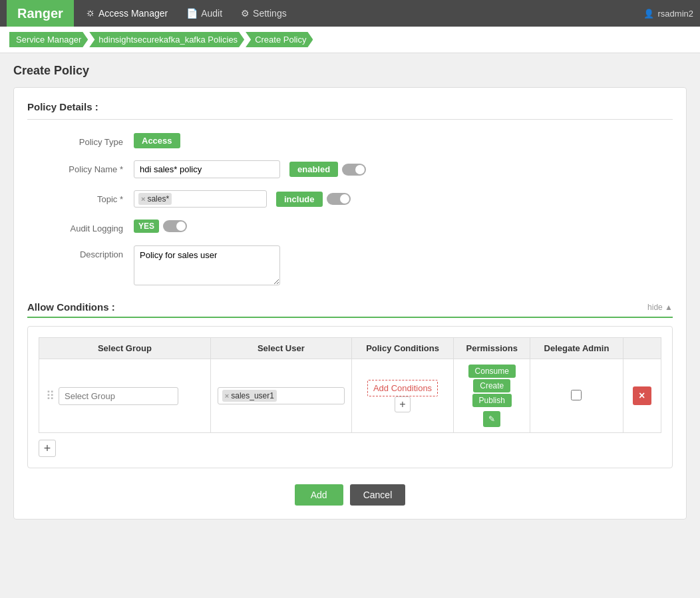 This screenshot has height=598, width=700. What do you see at coordinates (299, 200) in the screenshot?
I see `include-label: include` at bounding box center [299, 200].